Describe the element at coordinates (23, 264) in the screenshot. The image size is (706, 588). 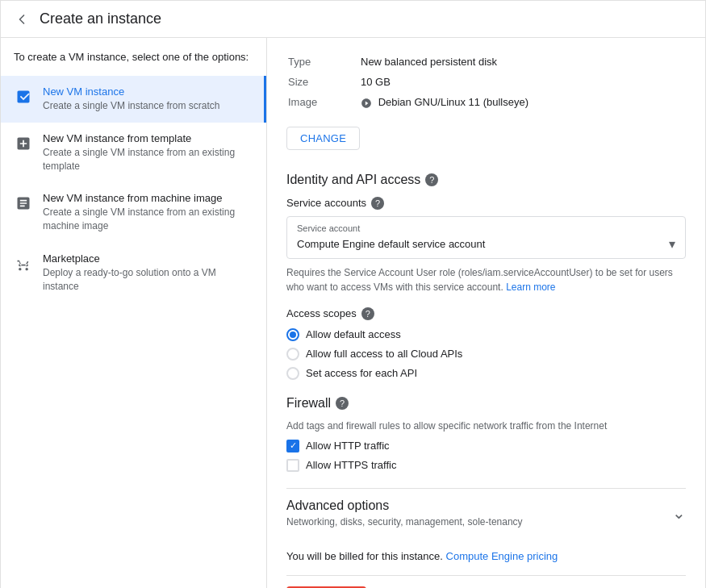
I see `marketplace-icon` at that location.